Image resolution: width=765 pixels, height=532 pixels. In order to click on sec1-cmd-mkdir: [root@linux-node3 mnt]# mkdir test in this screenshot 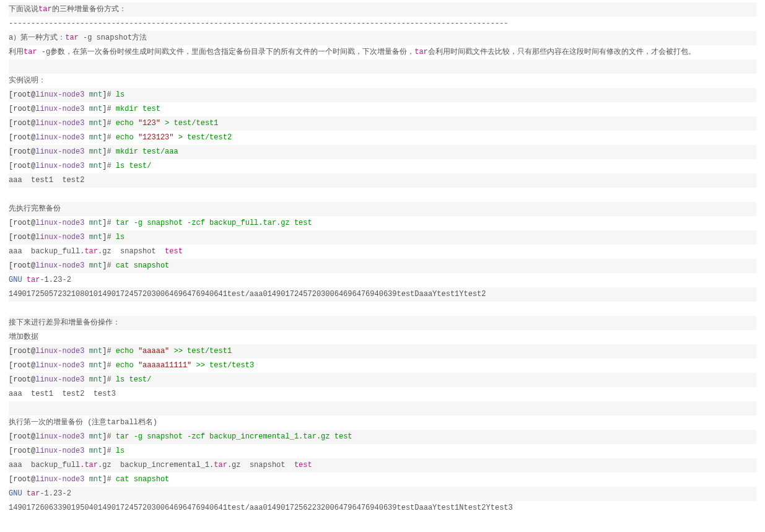, I will do `click(383, 109)`.